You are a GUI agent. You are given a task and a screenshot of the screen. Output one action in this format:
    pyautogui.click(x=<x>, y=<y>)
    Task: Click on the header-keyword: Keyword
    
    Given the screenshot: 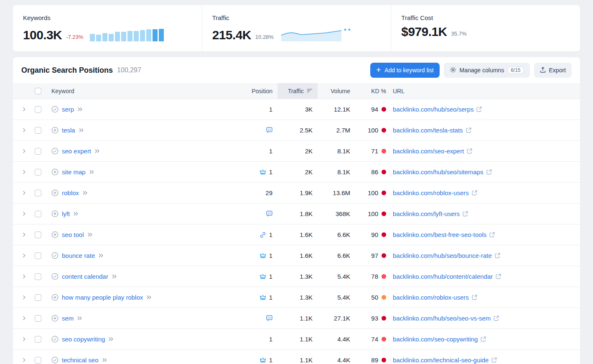 What is the action you would take?
    pyautogui.click(x=145, y=91)
    